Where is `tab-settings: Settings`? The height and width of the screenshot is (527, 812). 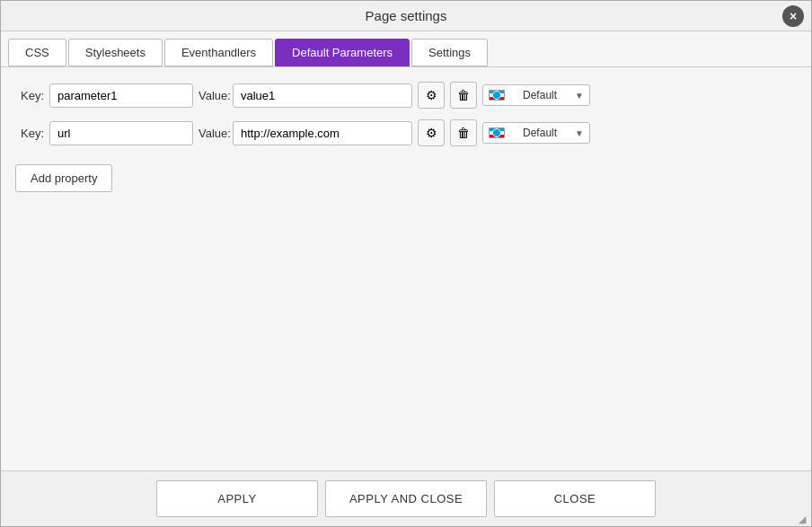 tab-settings: Settings is located at coordinates (449, 52).